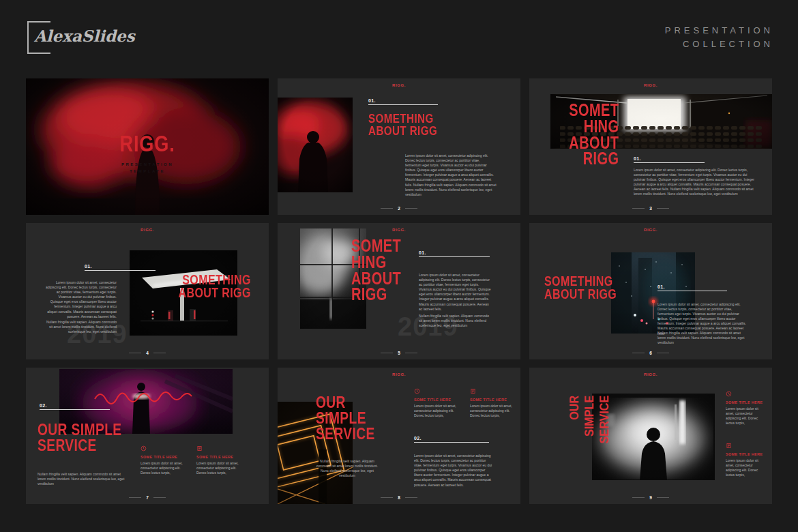 The height and width of the screenshot is (532, 798). I want to click on slide-thumbnail-1: RIGG. PRESENTATION TEMPLATE, so click(147, 147).